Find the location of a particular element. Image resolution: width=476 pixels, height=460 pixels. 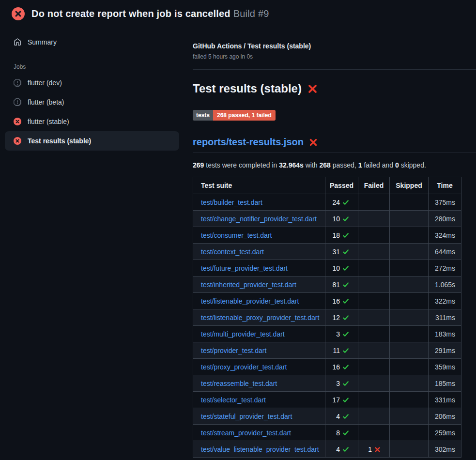

sidebar-job-item: flutter (beta) is located at coordinates (92, 102).